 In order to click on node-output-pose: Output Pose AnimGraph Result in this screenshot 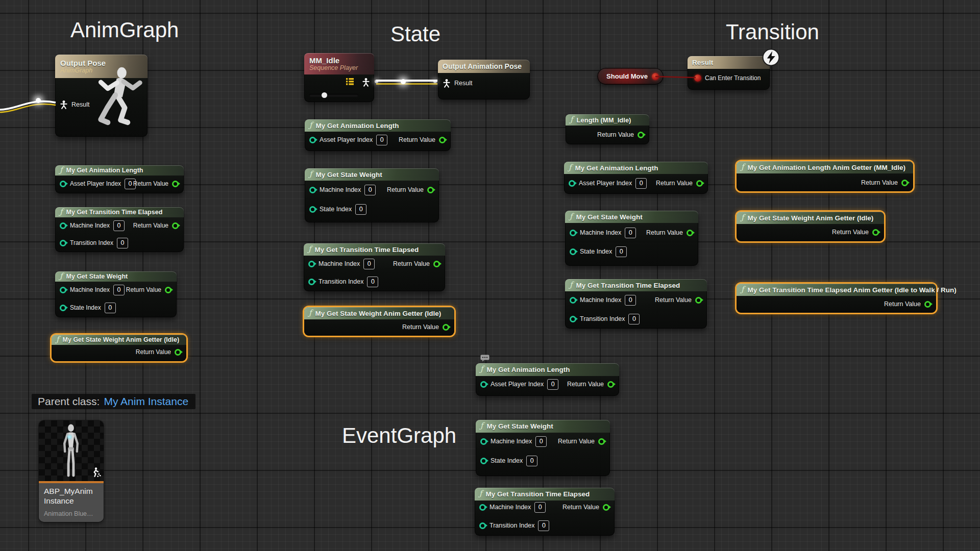, I will do `click(101, 96)`.